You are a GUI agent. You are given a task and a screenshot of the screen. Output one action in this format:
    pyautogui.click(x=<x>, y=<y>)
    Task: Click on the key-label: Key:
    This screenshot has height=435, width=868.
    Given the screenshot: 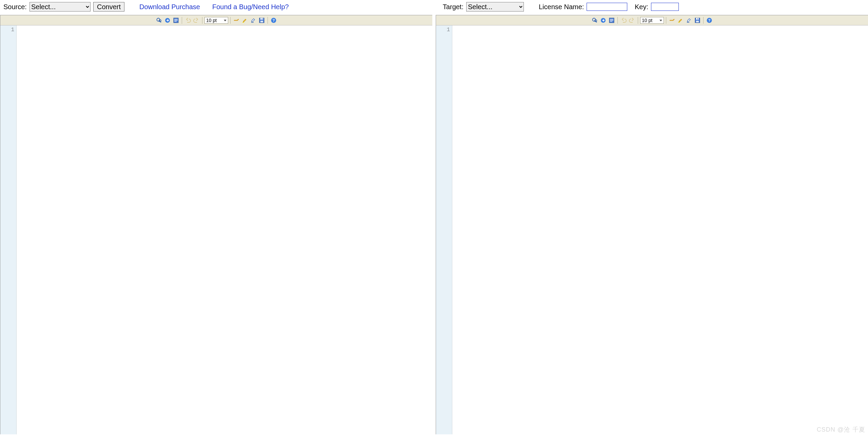 What is the action you would take?
    pyautogui.click(x=642, y=7)
    